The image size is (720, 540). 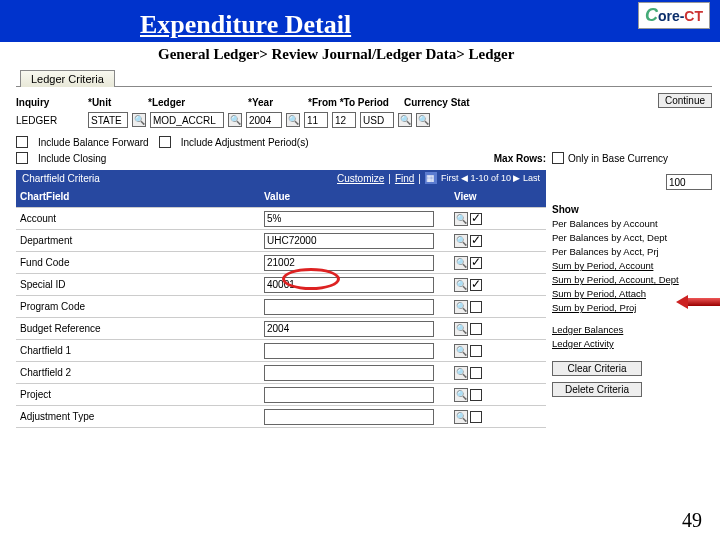 What do you see at coordinates (360, 21) in the screenshot?
I see `title-bar: Expenditure Detail CCore-CTore-CT` at bounding box center [360, 21].